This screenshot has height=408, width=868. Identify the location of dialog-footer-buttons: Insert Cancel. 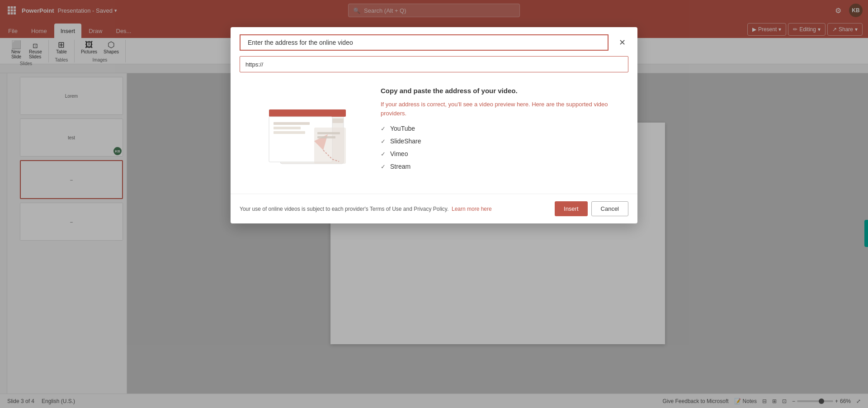
(591, 209).